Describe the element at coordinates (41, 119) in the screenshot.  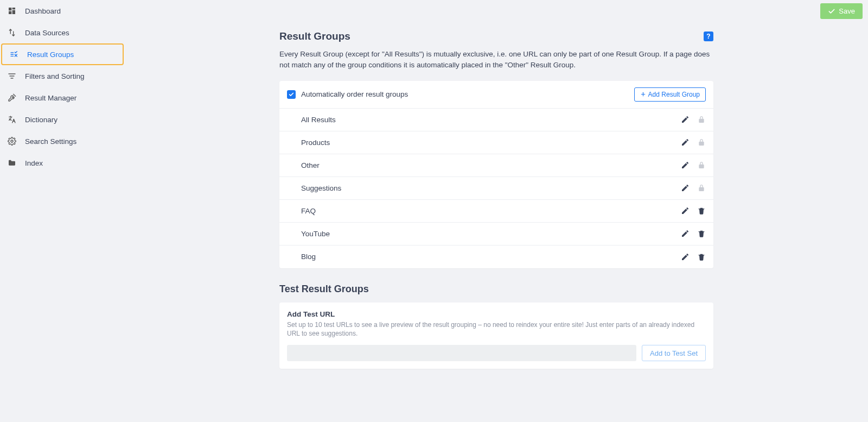
I see `sidebar-item-label: Dictionary` at that location.